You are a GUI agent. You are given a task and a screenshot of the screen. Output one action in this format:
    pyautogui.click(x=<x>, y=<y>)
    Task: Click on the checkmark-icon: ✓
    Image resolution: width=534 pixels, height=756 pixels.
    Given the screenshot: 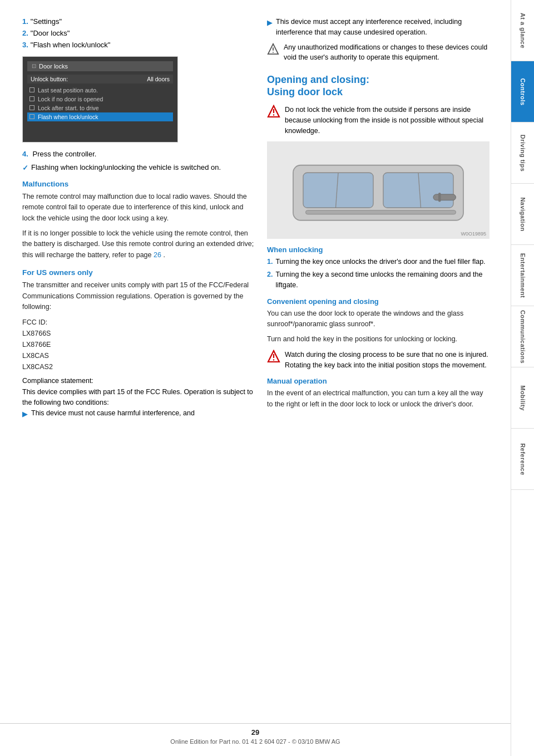 What is the action you would take?
    pyautogui.click(x=26, y=168)
    